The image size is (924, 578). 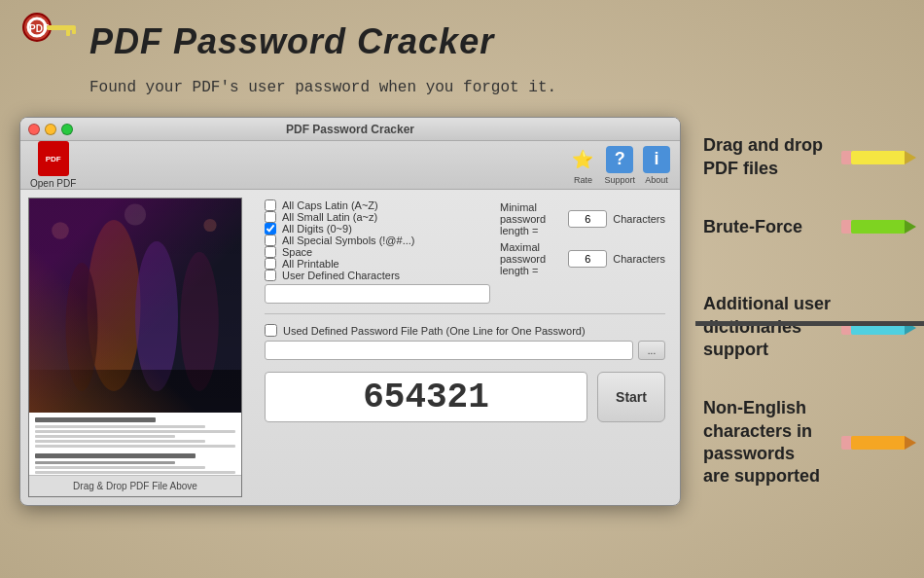 I want to click on about-label: About, so click(x=657, y=180).